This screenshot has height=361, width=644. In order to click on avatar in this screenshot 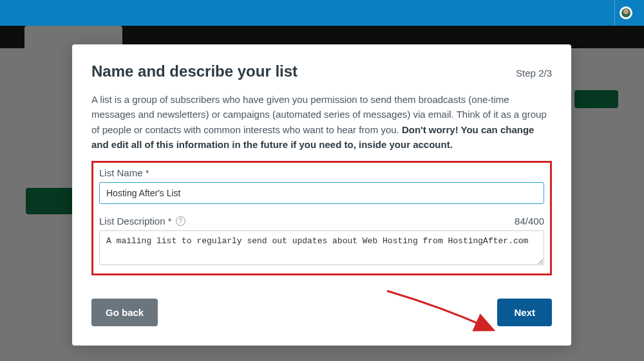, I will do `click(626, 13)`.